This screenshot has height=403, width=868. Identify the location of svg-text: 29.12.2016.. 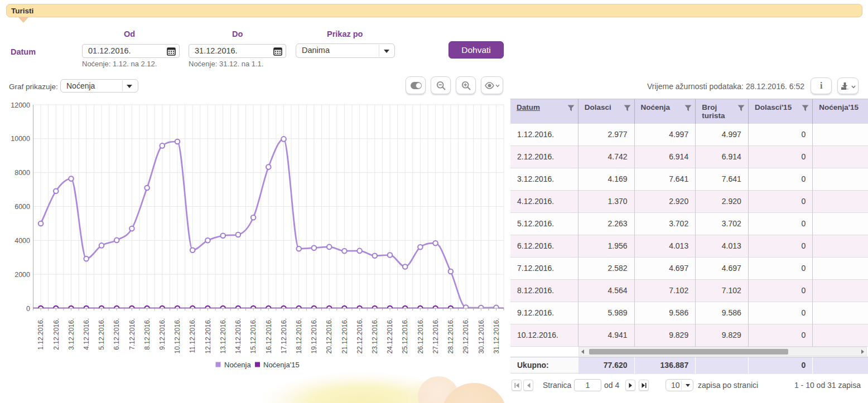
(466, 336).